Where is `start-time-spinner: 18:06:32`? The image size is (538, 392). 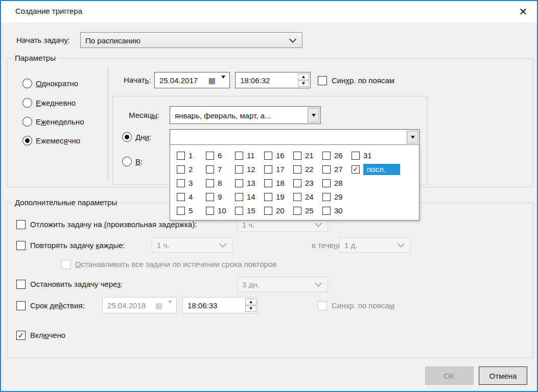 start-time-spinner: 18:06:32 is located at coordinates (273, 80).